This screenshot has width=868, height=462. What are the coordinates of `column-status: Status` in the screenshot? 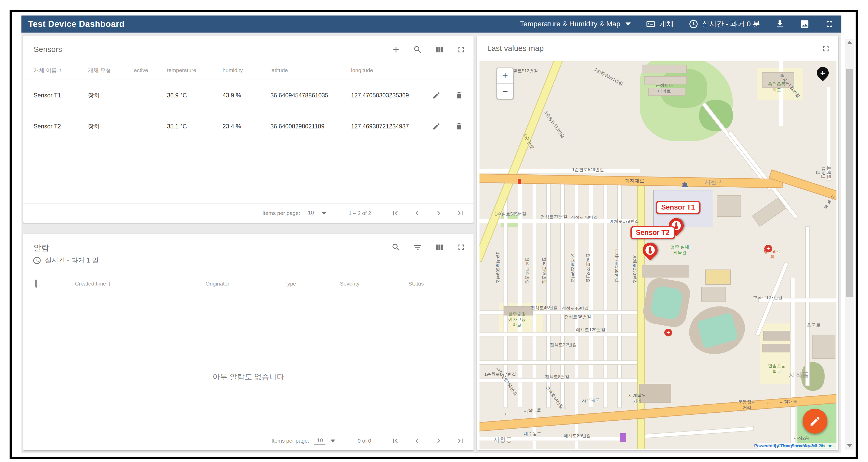 It's located at (436, 284).